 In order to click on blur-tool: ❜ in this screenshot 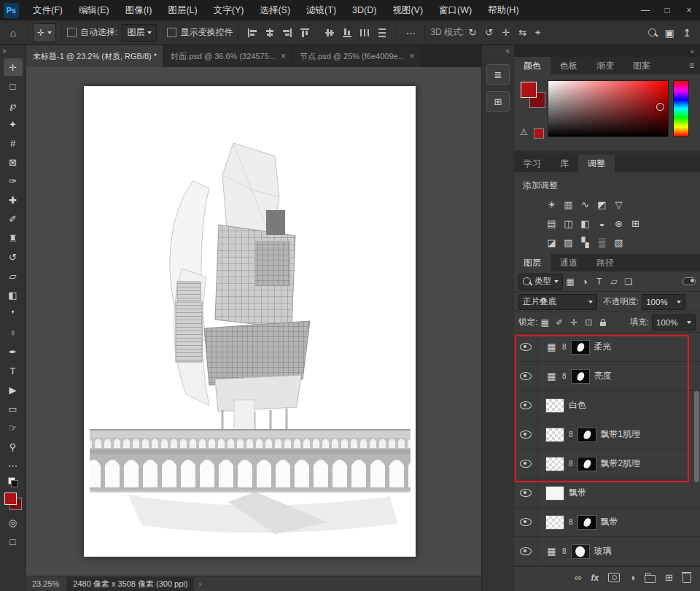, I will do `click(13, 314)`.